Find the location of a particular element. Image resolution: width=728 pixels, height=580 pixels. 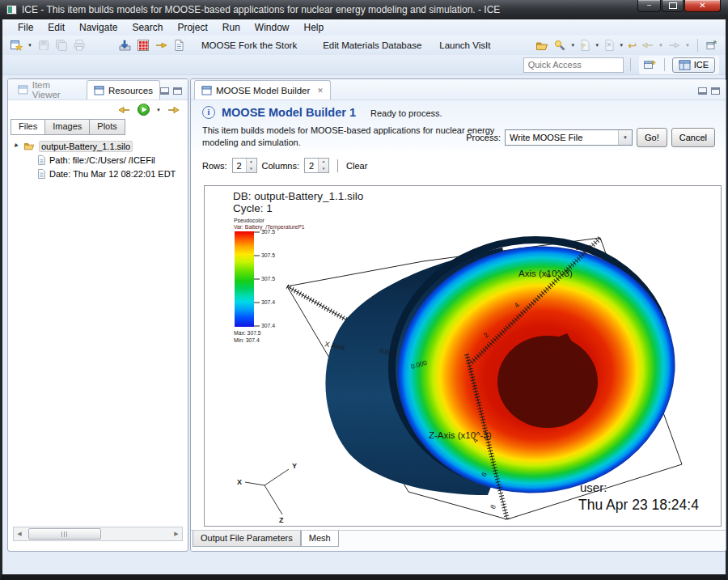

search-dropdown: ▼ is located at coordinates (573, 45).